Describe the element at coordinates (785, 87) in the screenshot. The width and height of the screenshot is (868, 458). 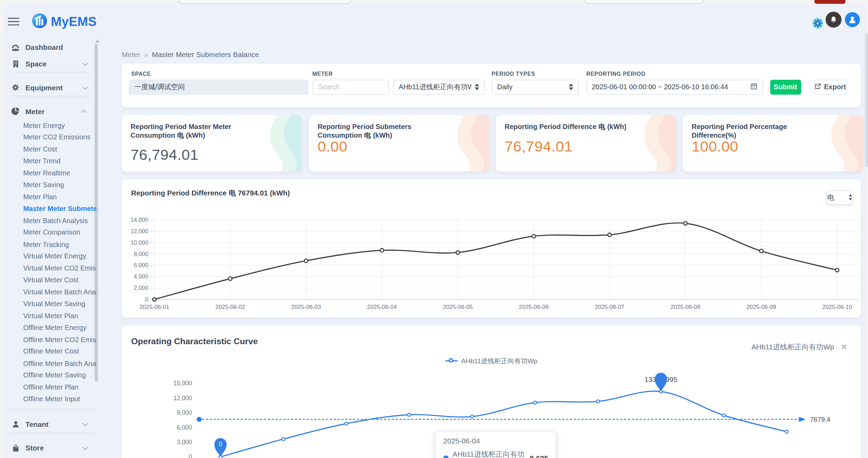
I see `submit-button: Submit` at that location.